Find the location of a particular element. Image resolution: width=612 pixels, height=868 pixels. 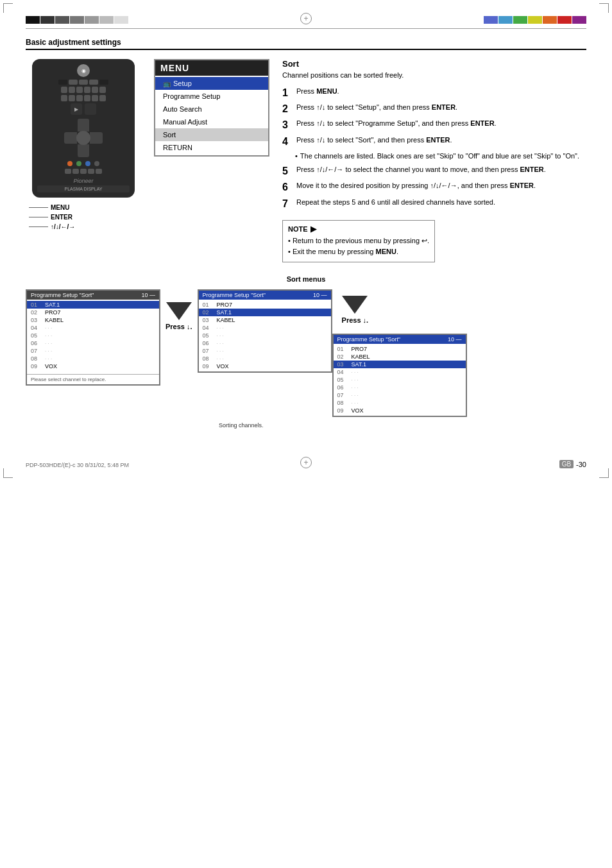

tv-channel-1-02: 02 PRO7 is located at coordinates (93, 312).